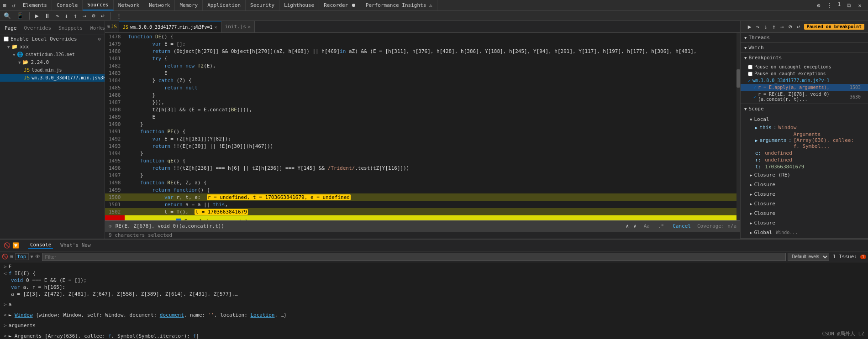 Image resolution: width=868 pixels, height=339 pixels. What do you see at coordinates (860, 5) in the screenshot?
I see `close-devtools: ✕` at bounding box center [860, 5].